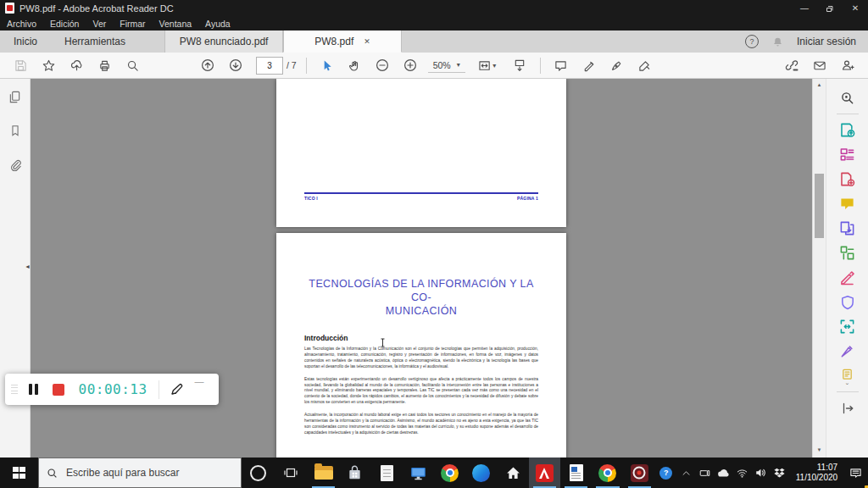  What do you see at coordinates (848, 66) in the screenshot?
I see `share-people-icon` at bounding box center [848, 66].